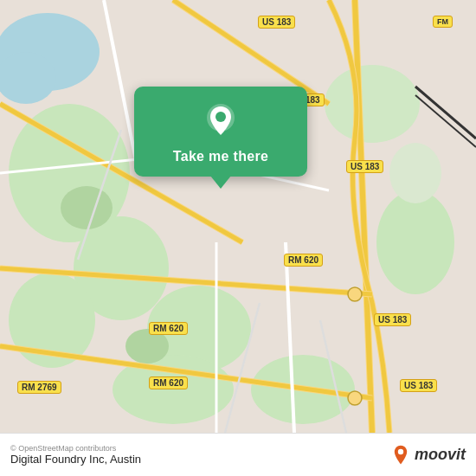 The height and width of the screenshot is (476, 476). I want to click on road-label-us183-bot1: US 183, so click(393, 320).